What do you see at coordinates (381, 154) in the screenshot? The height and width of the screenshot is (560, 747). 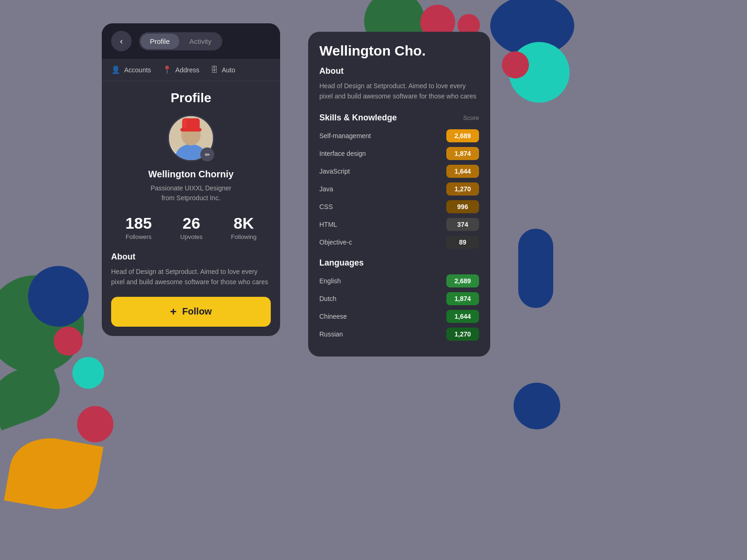 I see `skill-name: Interface design` at bounding box center [381, 154].